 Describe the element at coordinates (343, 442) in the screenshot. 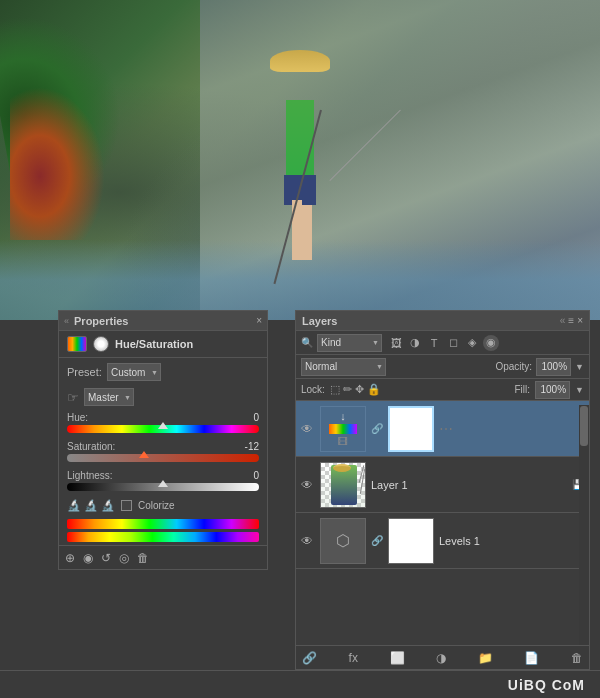

I see `huesat-film-icon: 🎞` at that location.